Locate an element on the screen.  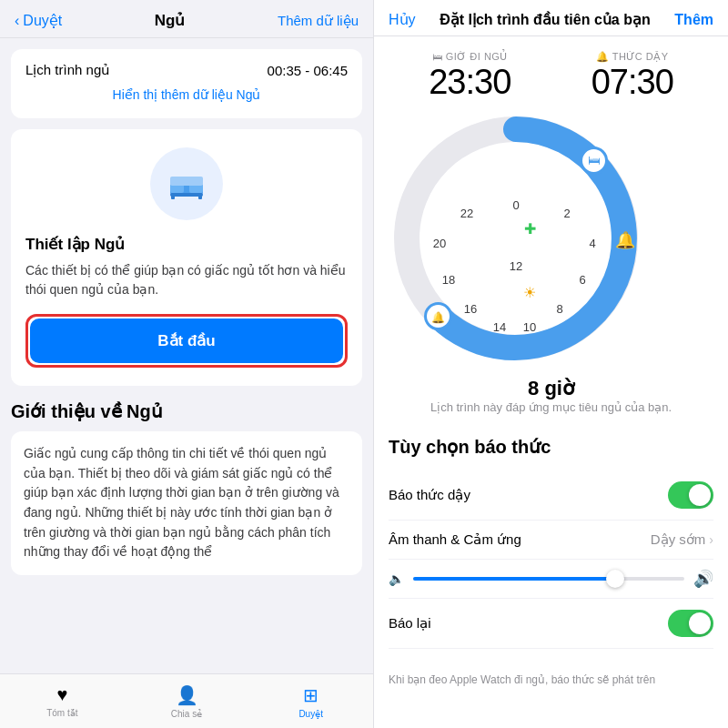
bed-time-value: 23:30 is located at coordinates (470, 82).